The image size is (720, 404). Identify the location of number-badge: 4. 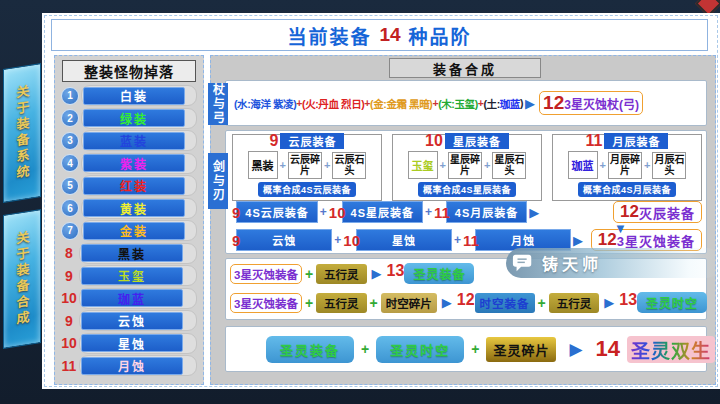
(70, 163).